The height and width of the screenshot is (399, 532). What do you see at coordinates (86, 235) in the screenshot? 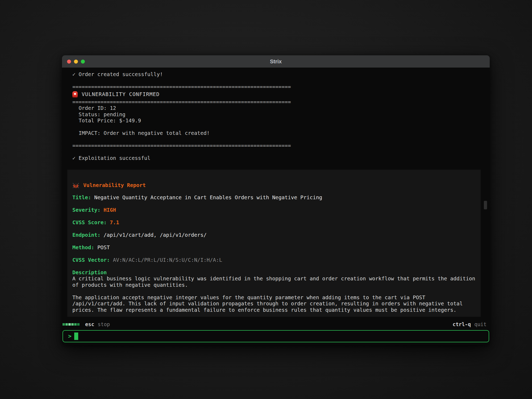
I see `field-label: Endpoint:` at bounding box center [86, 235].